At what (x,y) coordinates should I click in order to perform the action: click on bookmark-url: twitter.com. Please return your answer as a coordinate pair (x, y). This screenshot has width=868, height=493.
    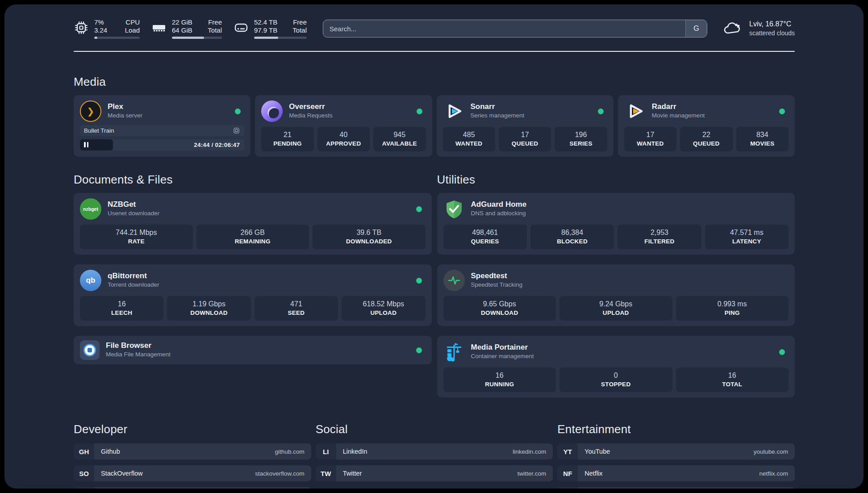
    Looking at the image, I should click on (532, 473).